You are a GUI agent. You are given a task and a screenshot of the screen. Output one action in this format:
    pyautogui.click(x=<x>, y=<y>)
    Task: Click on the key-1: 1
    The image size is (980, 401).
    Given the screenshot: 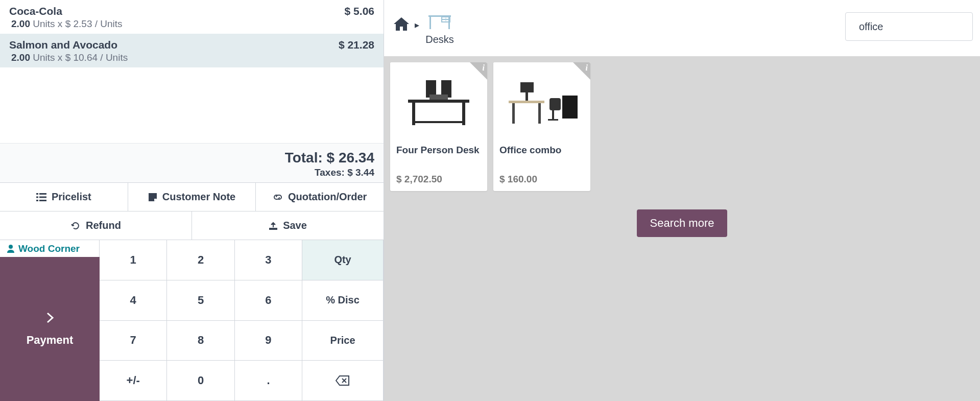 What is the action you would take?
    pyautogui.click(x=133, y=261)
    